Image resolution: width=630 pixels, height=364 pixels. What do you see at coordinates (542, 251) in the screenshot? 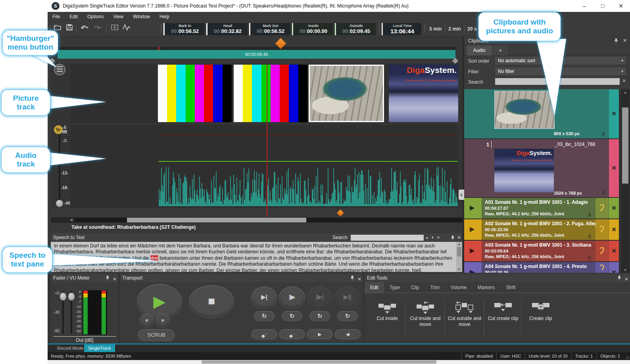
I see `clipboard-item-audio-3: ▶ A03 Sonate Nr. 1 g-moll BWV 1001 - 3. …` at bounding box center [542, 251].